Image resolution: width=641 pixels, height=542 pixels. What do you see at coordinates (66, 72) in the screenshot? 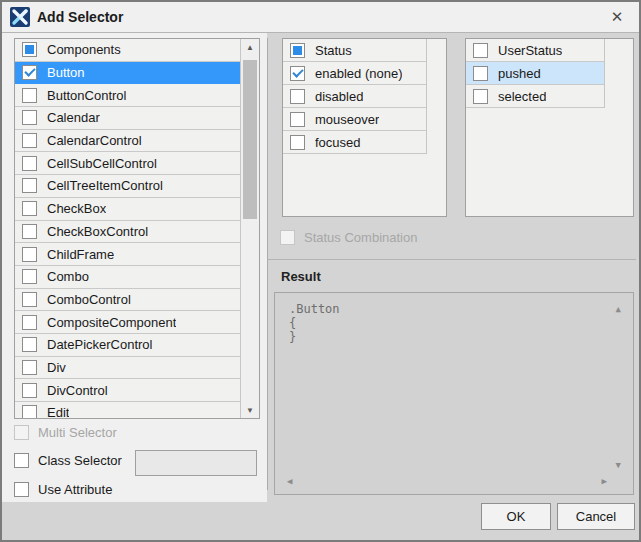
I see `list-item-label: Button` at bounding box center [66, 72].